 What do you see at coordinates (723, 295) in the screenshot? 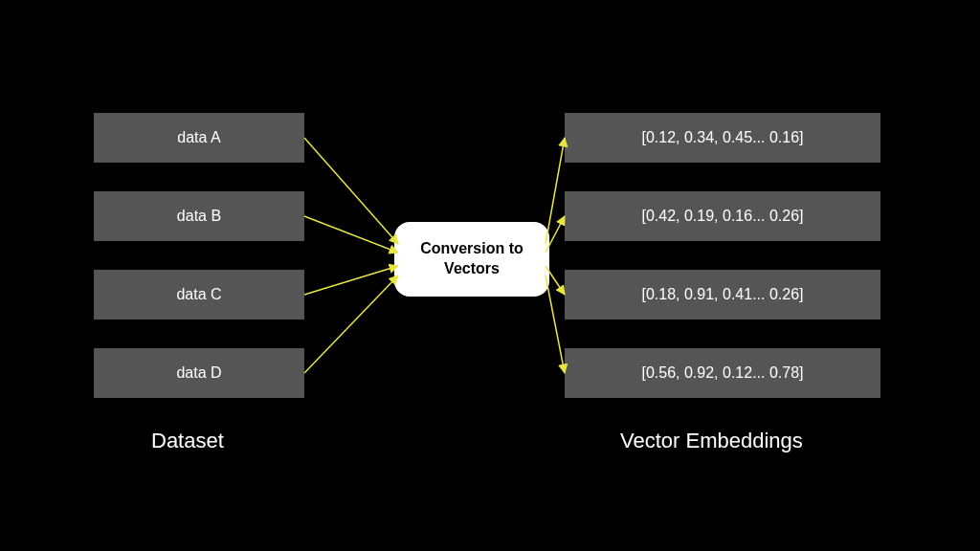
I see `vector-item: [0.18, 0.91, 0.41... 0.26]` at bounding box center [723, 295].